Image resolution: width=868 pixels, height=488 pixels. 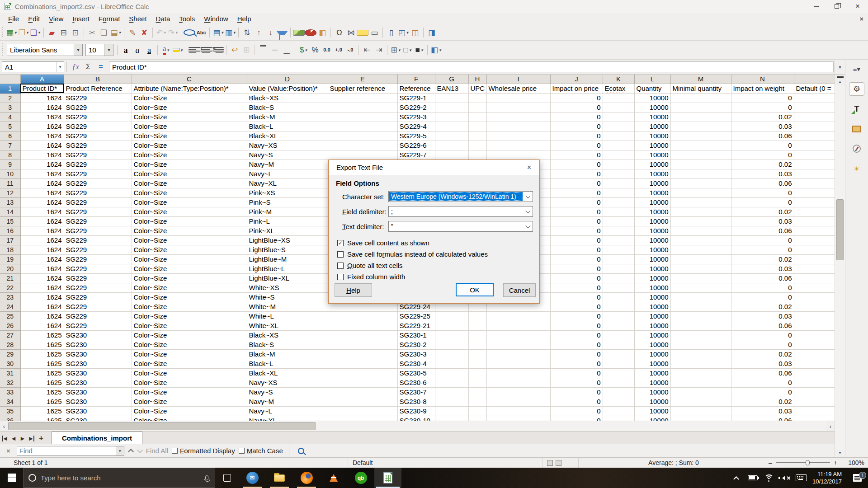 I want to click on cell: SG230-4, so click(x=416, y=363).